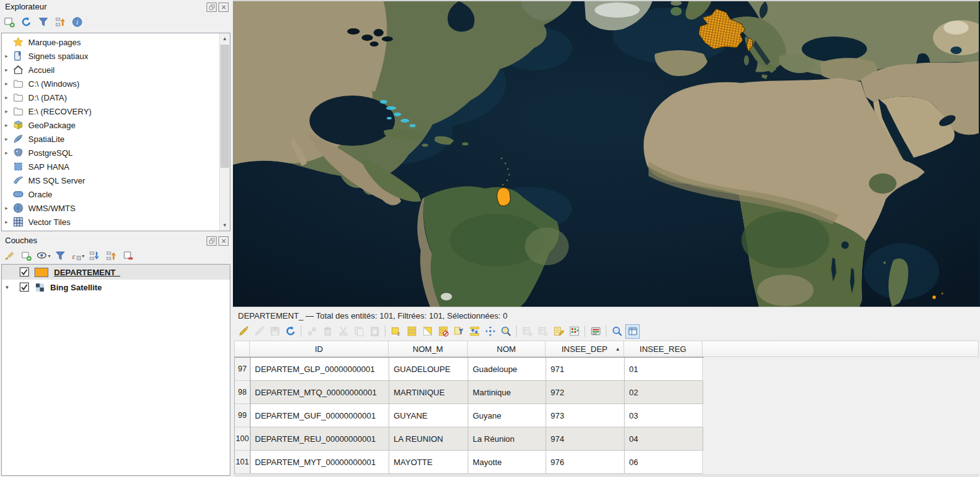 This screenshot has height=477, width=980. I want to click on table-cell: 974, so click(585, 439).